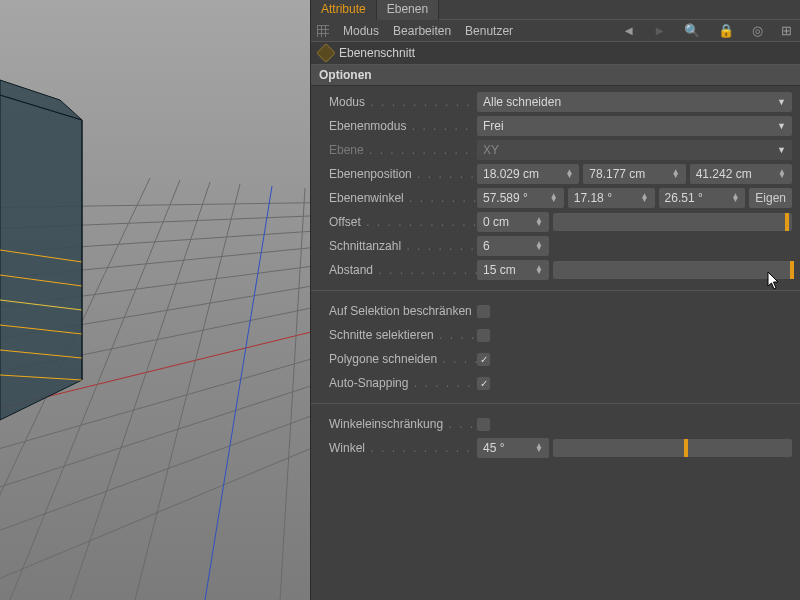 This screenshot has height=600, width=800. Describe the element at coordinates (484, 336) in the screenshot. I see `checkbox-schnittesel` at that location.